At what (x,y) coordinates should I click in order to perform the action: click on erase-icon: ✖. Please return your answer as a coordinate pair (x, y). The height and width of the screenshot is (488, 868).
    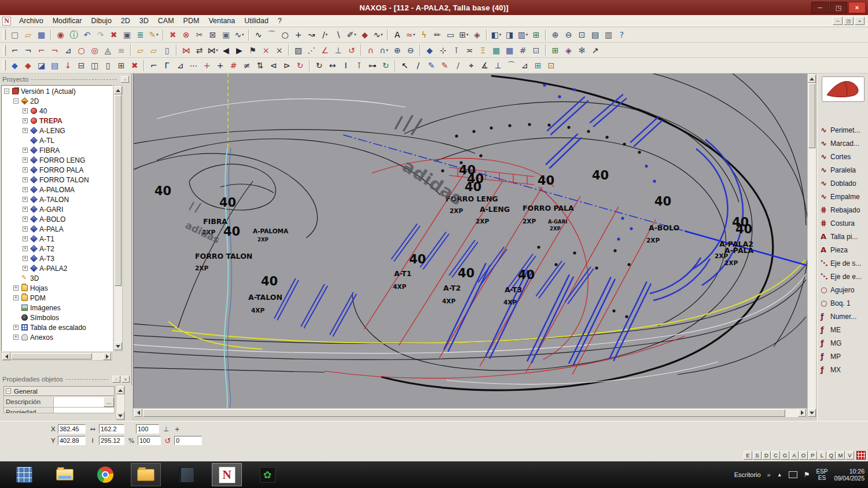
    Looking at the image, I should click on (172, 35).